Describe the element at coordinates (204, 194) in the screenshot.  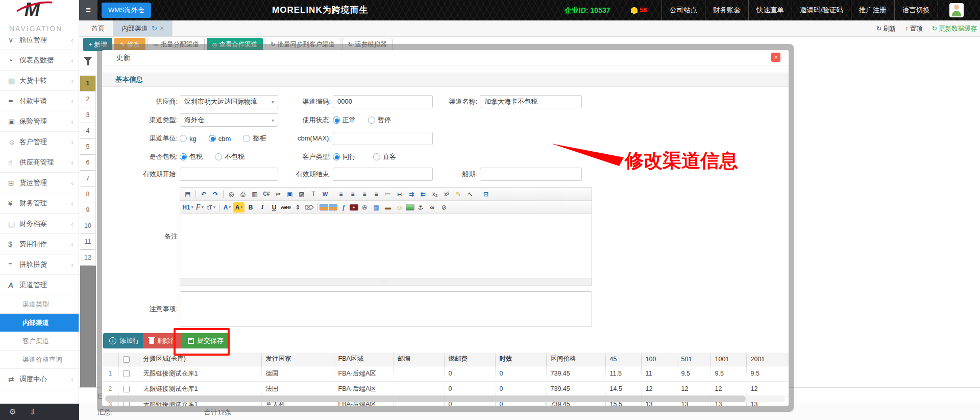
I see `undo-icon: ↶` at that location.